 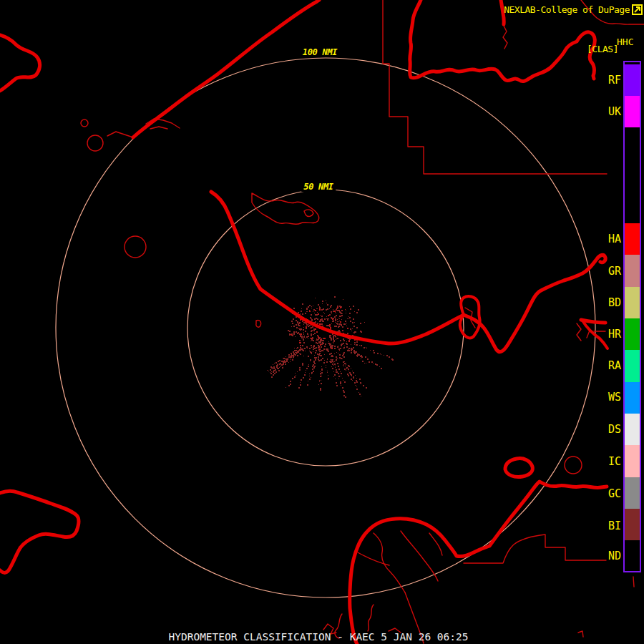 What do you see at coordinates (607, 303) in the screenshot?
I see `legend-label-BD: BD` at bounding box center [607, 303].